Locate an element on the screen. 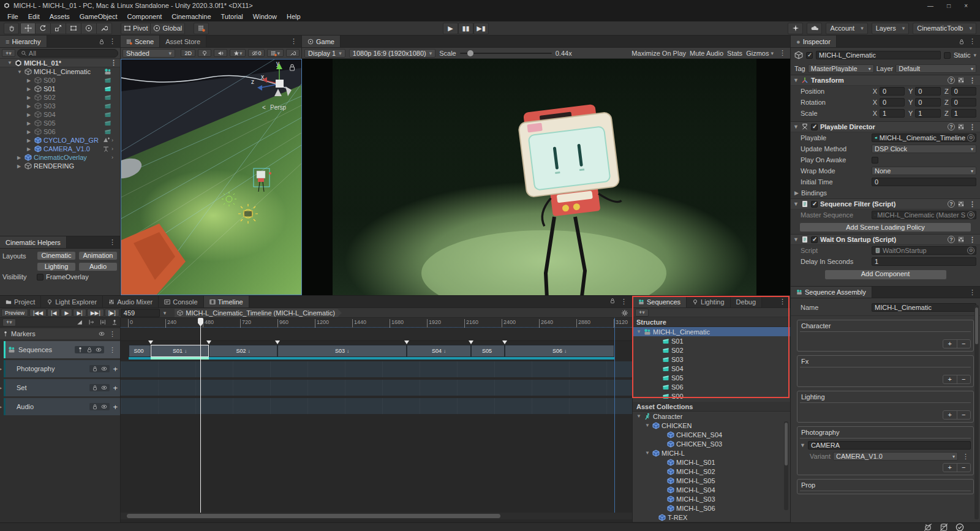 The width and height of the screenshot is (980, 531). scrollbar-thumb is located at coordinates (314, 516).